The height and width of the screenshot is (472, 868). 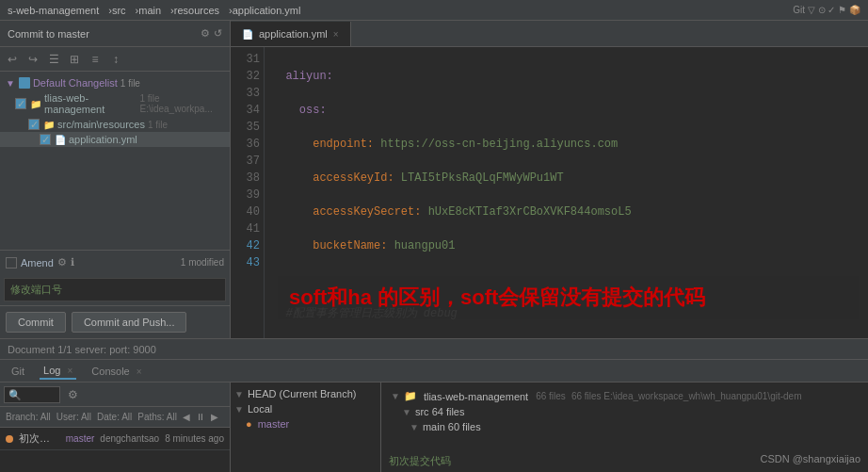 I want to click on refresh-icon: ↺, so click(x=218, y=34).